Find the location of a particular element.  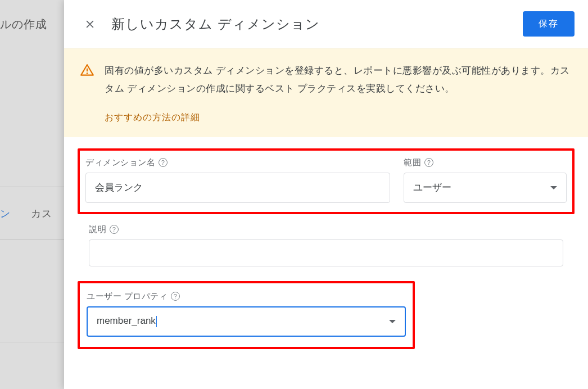

close-button is located at coordinates (90, 24).